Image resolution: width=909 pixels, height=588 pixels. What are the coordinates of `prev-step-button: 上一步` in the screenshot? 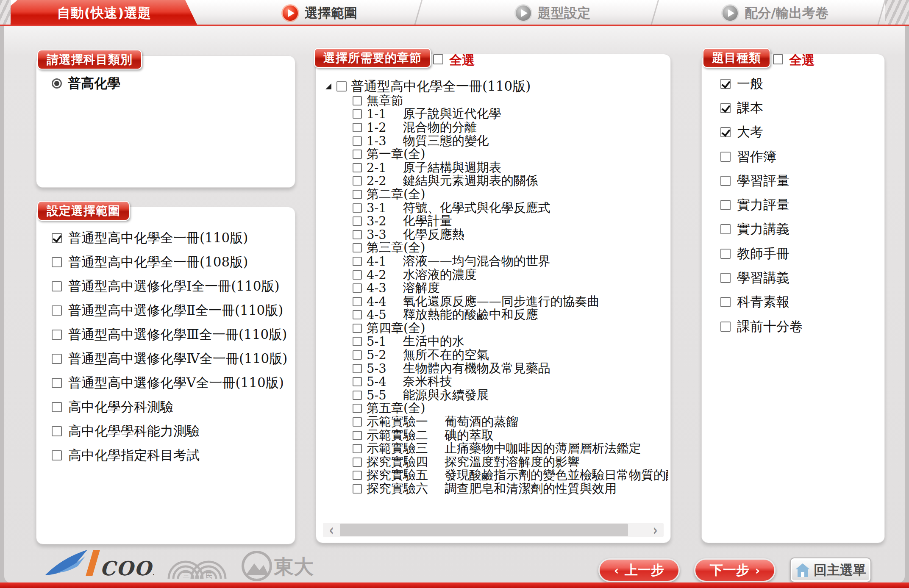 It's located at (639, 570).